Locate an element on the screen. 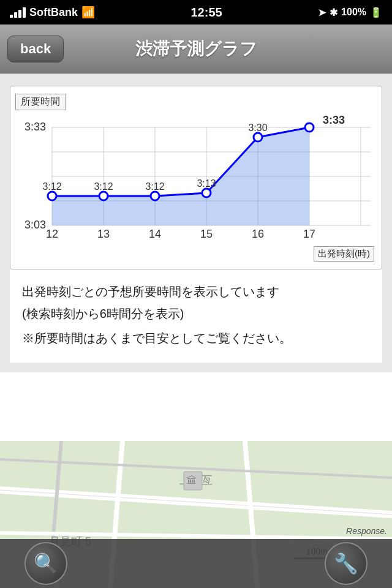 This screenshot has width=392, height=588. status-left: SoftBank 📶 is located at coordinates (53, 12).